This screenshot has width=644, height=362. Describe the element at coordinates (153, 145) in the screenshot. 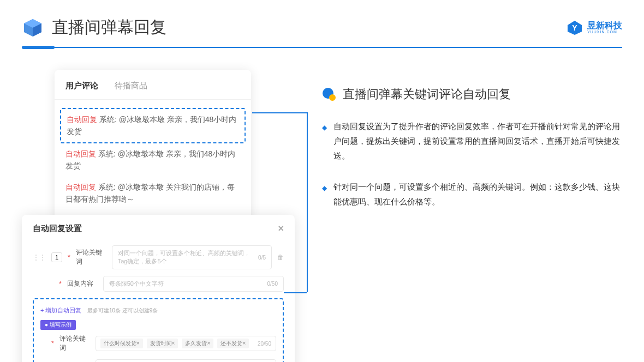

I see `comments-panel: 用户评论 待播商品 自动回复 系统: @冰墩墩本墩 亲亲，我们48小时内发货 自…` at that location.